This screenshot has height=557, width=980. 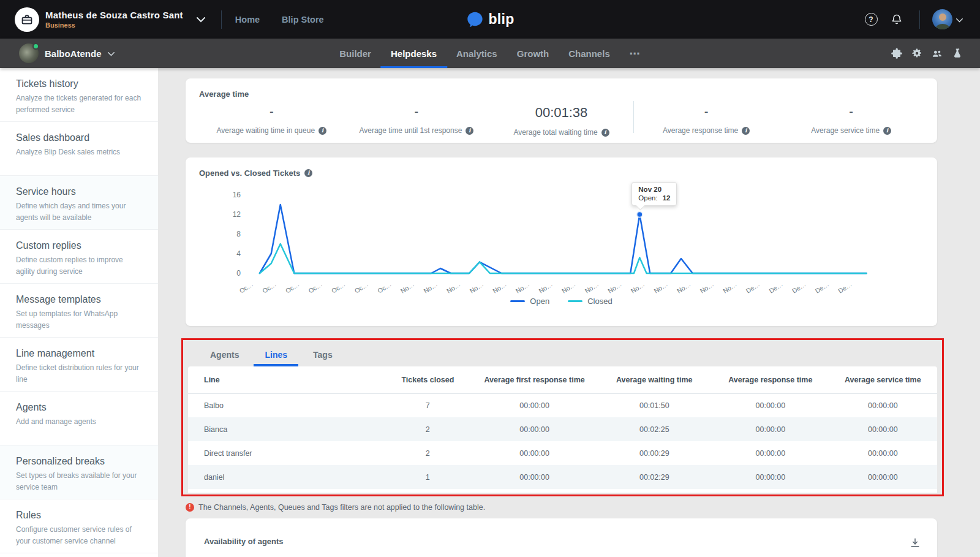 I want to click on table-tab-tags: Tags, so click(x=323, y=357).